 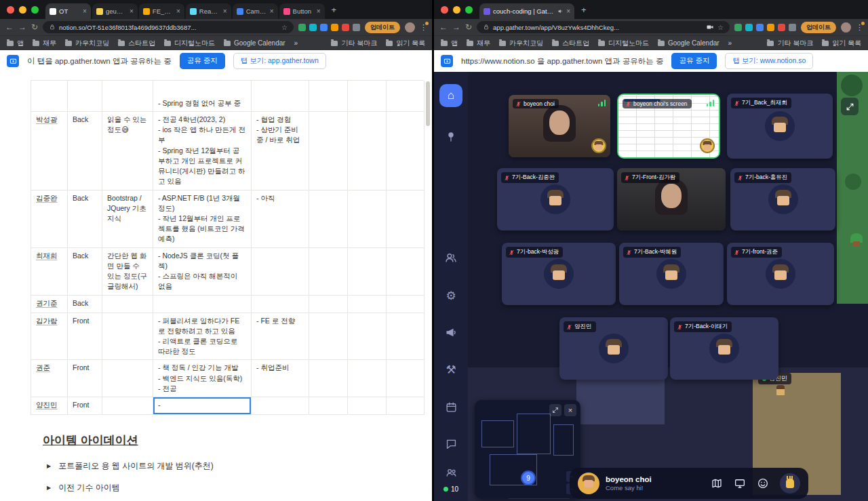 What do you see at coordinates (710, 27) in the screenshot?
I see `camera-in-use-icon` at bounding box center [710, 27].